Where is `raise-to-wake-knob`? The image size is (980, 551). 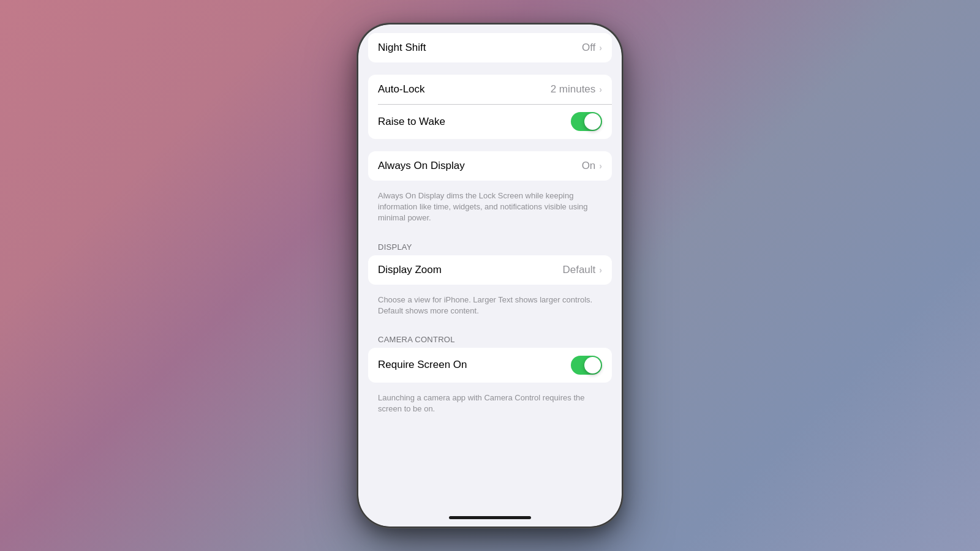 raise-to-wake-knob is located at coordinates (593, 121).